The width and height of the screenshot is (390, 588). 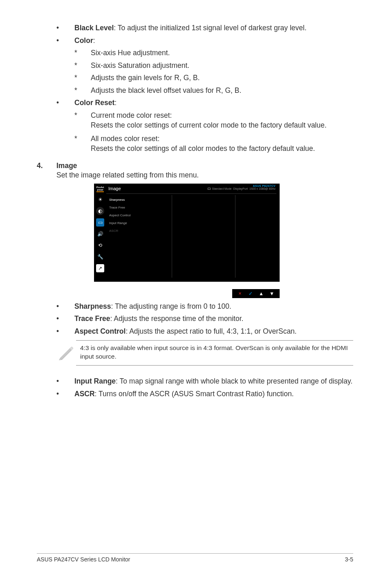 I want to click on osd-meta-res: 1920 x 1080@ 60Hz, so click(x=262, y=189).